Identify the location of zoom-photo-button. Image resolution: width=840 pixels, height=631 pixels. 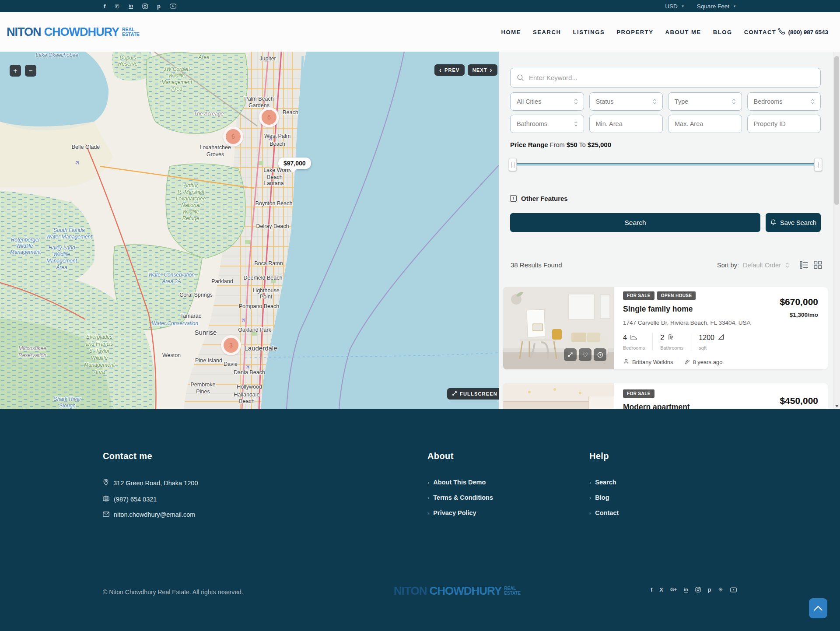
(600, 354).